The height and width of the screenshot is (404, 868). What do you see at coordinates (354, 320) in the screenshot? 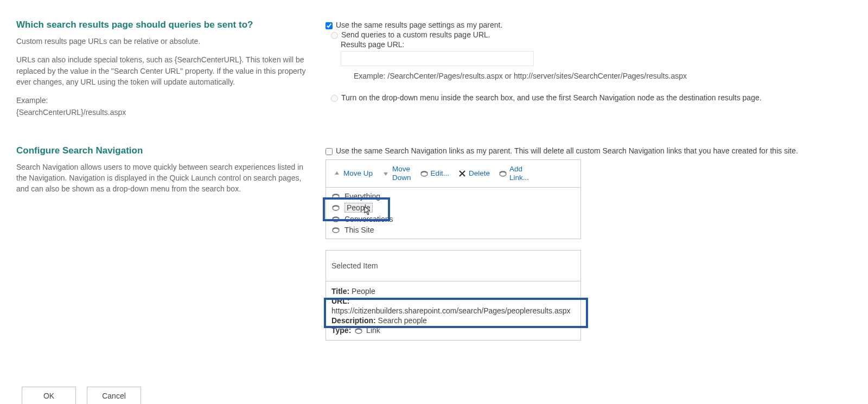
I see `description-label: Description:` at bounding box center [354, 320].